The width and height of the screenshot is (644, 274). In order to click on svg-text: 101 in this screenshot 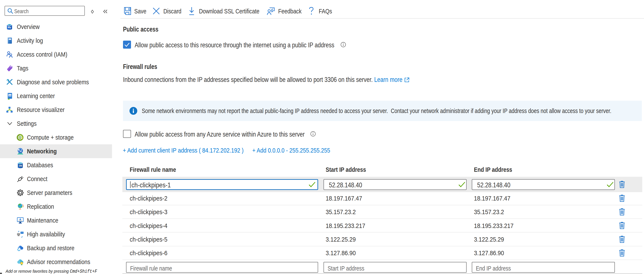, I will do `click(10, 95)`.